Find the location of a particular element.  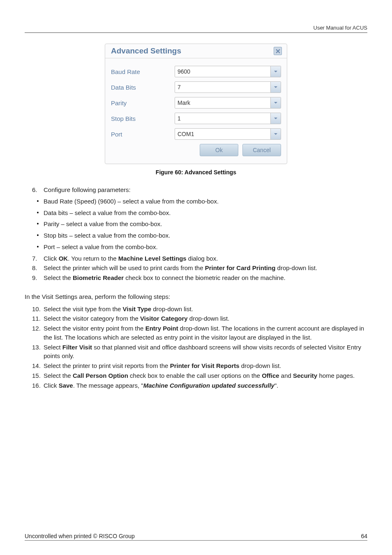

text-bold: Biometric Reader is located at coordinates (98, 278).